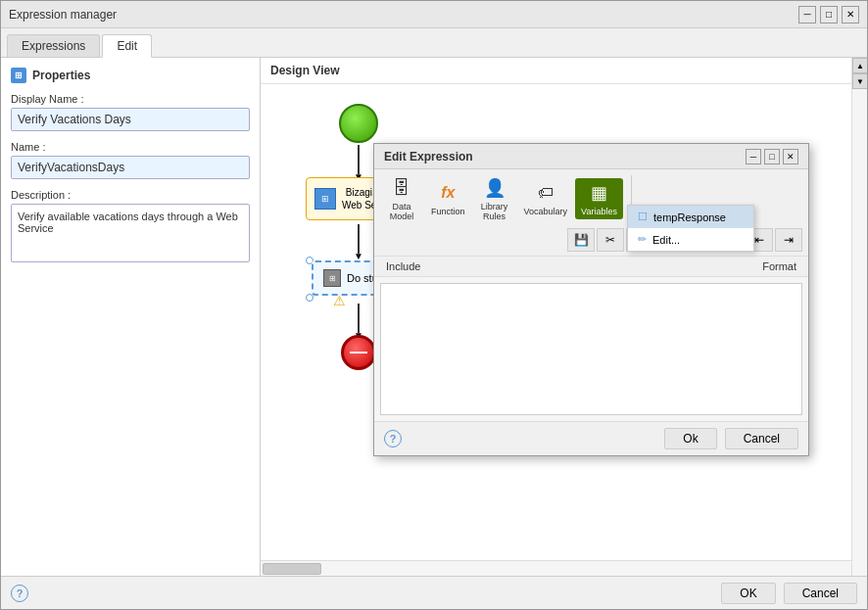  What do you see at coordinates (130, 233) in the screenshot?
I see `description-value: Verify available vacations days through …` at bounding box center [130, 233].